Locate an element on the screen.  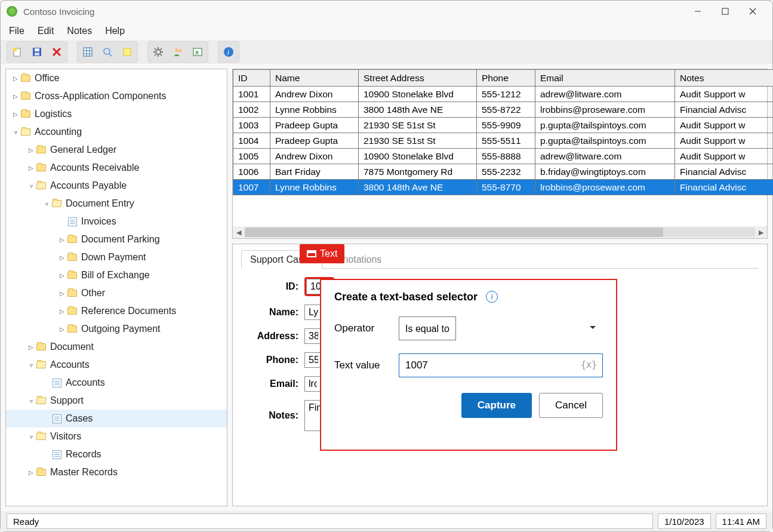
tree-node: Invoices is located at coordinates (116, 222).